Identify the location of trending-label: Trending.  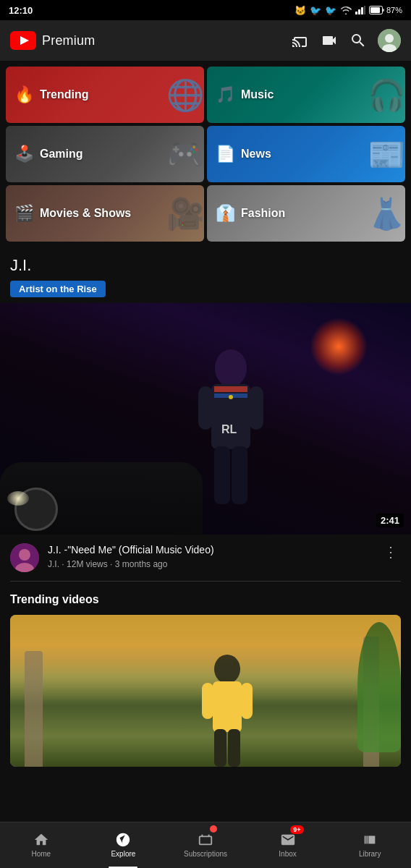
(64, 95).